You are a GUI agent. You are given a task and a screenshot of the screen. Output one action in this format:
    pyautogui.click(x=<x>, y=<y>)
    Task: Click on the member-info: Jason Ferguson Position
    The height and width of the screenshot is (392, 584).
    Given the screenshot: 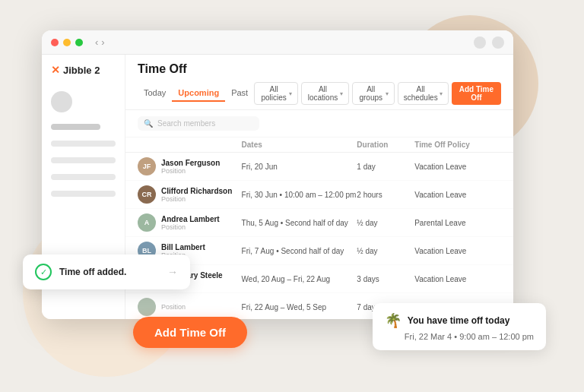 What is the action you would take?
    pyautogui.click(x=190, y=167)
    